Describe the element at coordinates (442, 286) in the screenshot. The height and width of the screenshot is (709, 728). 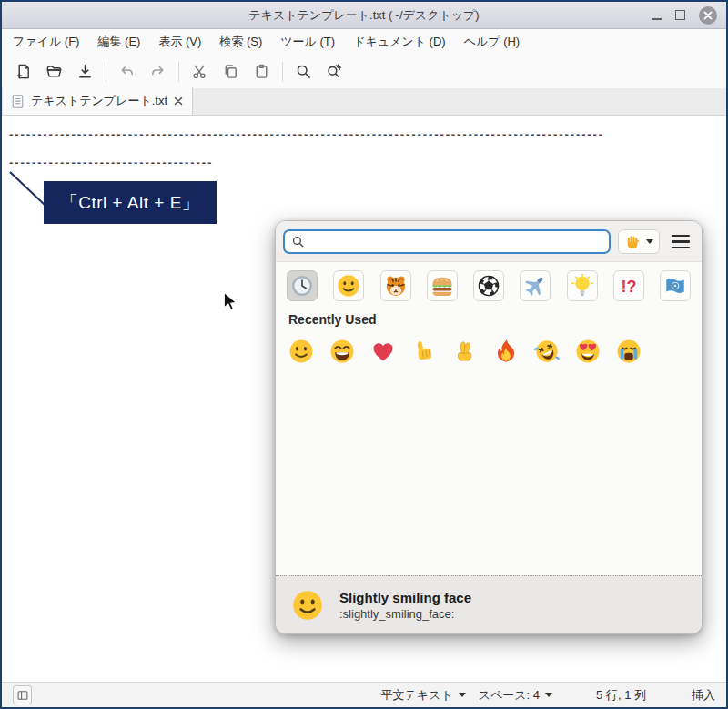
I see `category-food-drink` at that location.